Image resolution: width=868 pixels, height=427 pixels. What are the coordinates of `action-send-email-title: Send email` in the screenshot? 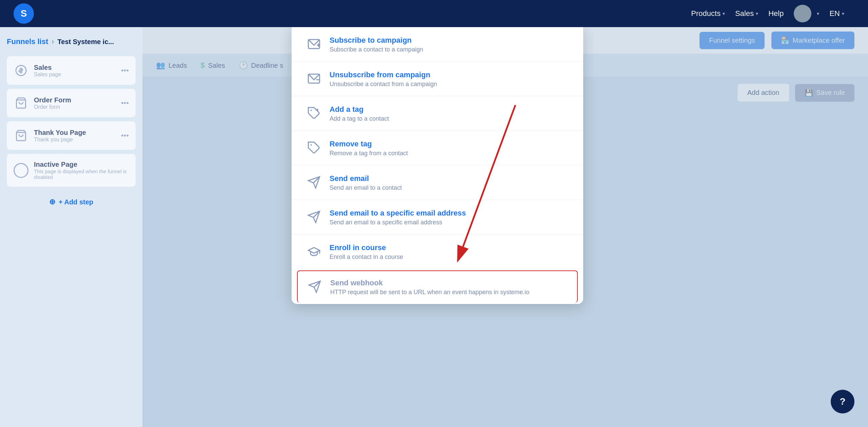 It's located at (450, 179).